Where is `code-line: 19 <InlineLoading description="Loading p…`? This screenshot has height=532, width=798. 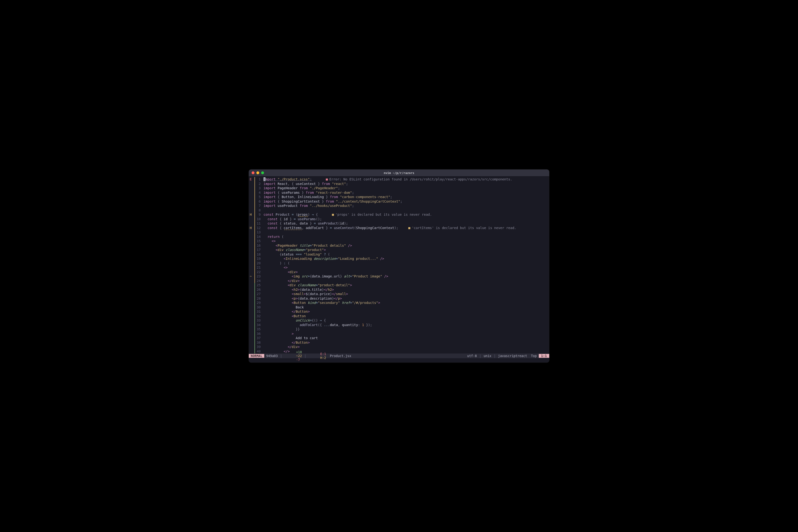
code-line: 19 <InlineLoading description="Loading p… is located at coordinates (399, 259).